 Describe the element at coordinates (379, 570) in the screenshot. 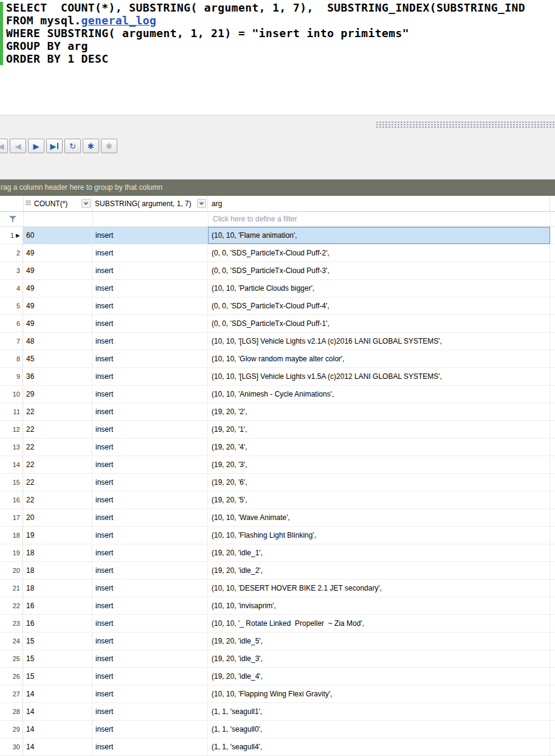

I see `cell-arg: (19, 20, 'idle_2',` at that location.